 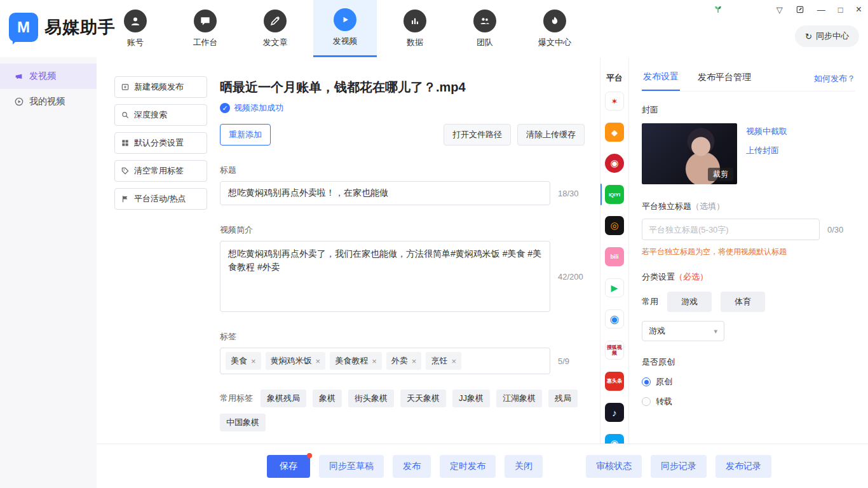 What do you see at coordinates (19, 102) in the screenshot?
I see `play-circle-icon` at bounding box center [19, 102].